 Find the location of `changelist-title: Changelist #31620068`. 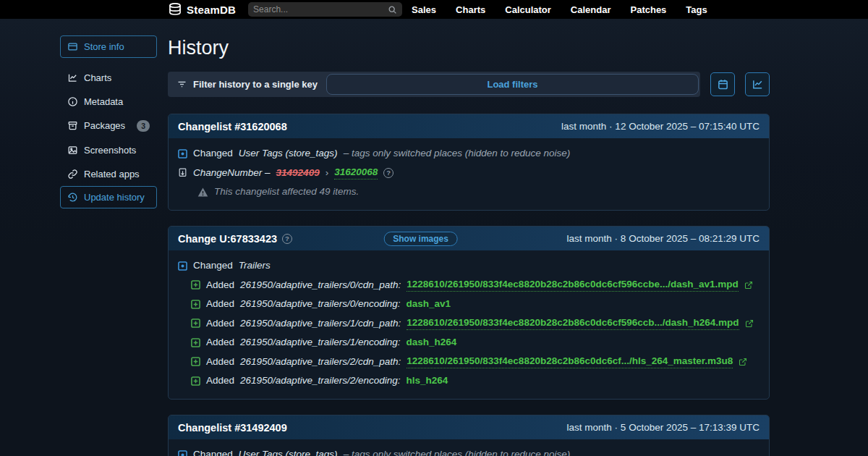

changelist-title: Changelist #31620068 is located at coordinates (233, 127).